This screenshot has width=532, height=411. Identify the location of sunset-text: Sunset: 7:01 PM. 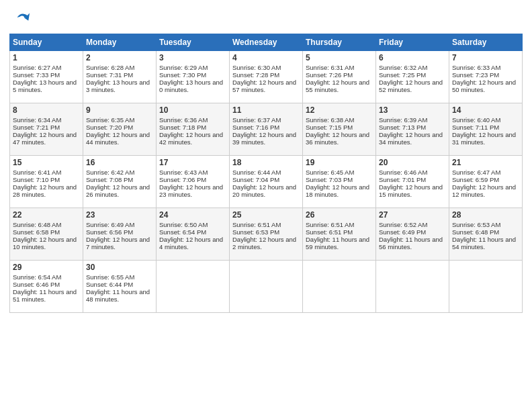
(402, 180).